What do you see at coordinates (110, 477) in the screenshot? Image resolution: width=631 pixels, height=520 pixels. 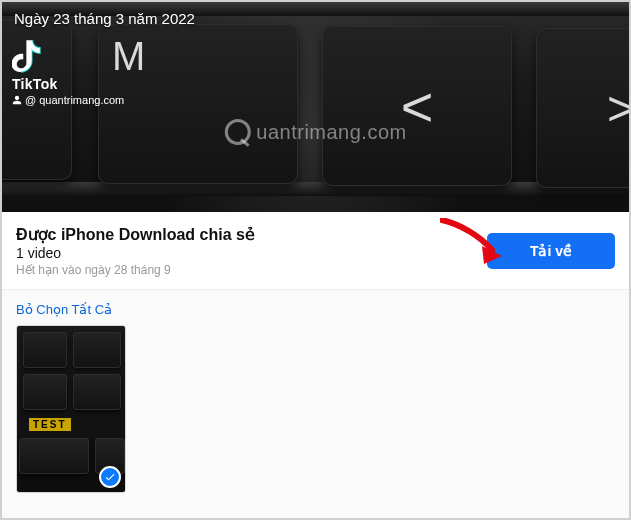 I see `selected-check-icon` at bounding box center [110, 477].